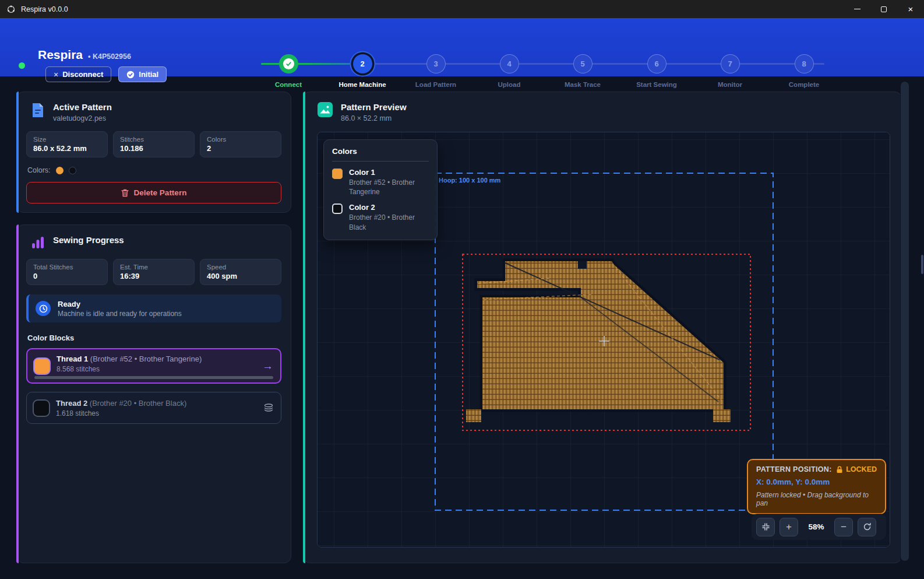  I want to click on close-x-icon: ×, so click(56, 75).